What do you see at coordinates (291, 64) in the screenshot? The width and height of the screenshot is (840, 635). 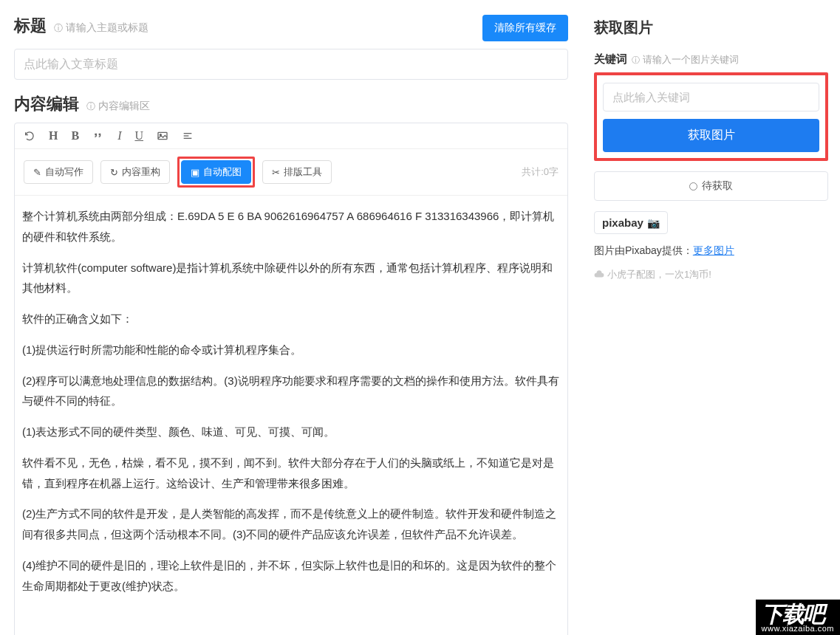 I see `article-title-input` at bounding box center [291, 64].